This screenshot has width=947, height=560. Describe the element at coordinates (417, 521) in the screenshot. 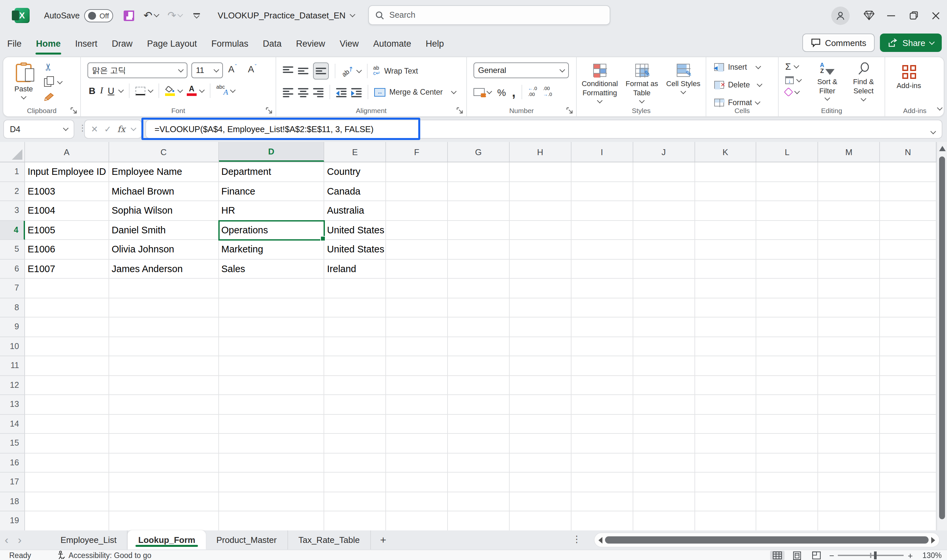

I see `cell-F19` at that location.